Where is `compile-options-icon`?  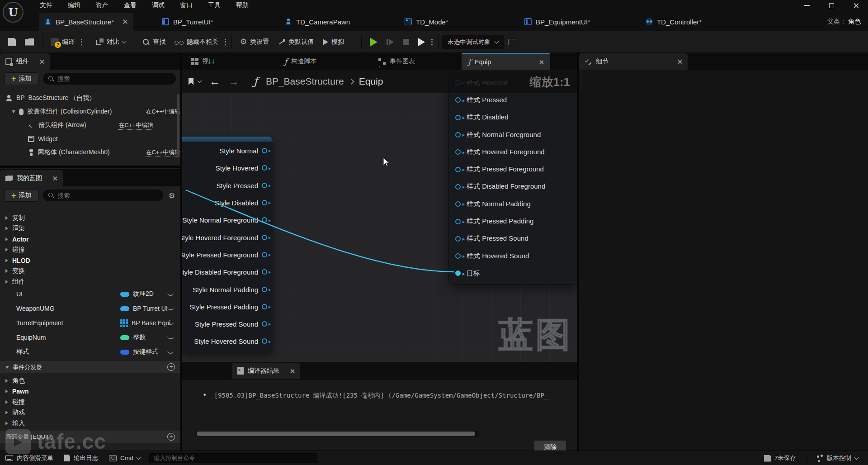
compile-options-icon is located at coordinates (81, 42).